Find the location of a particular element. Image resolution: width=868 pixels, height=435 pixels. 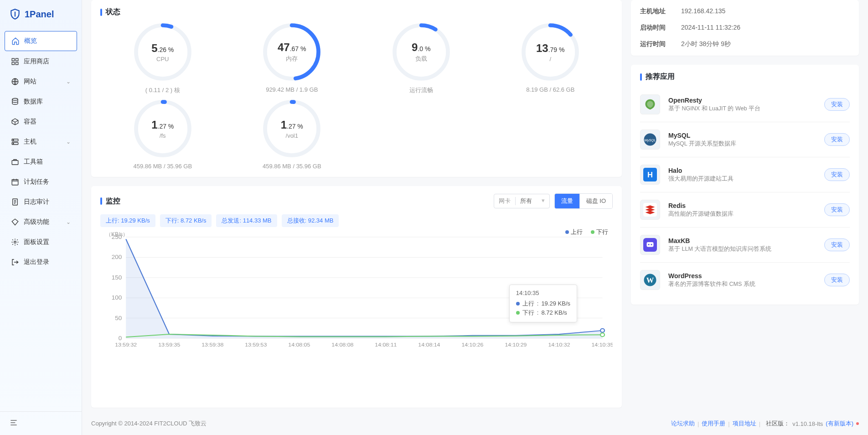

app-desc: 基于 NGINX 和 LuaJIT 的 Web 平台 is located at coordinates (714, 109).